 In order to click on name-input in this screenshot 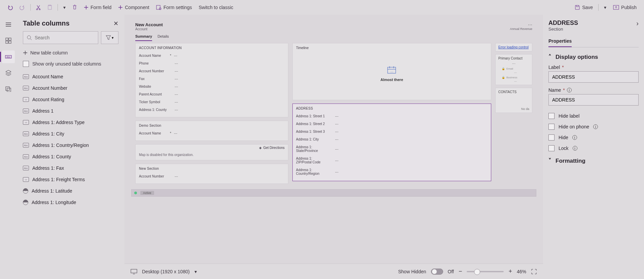, I will do `click(594, 100)`.